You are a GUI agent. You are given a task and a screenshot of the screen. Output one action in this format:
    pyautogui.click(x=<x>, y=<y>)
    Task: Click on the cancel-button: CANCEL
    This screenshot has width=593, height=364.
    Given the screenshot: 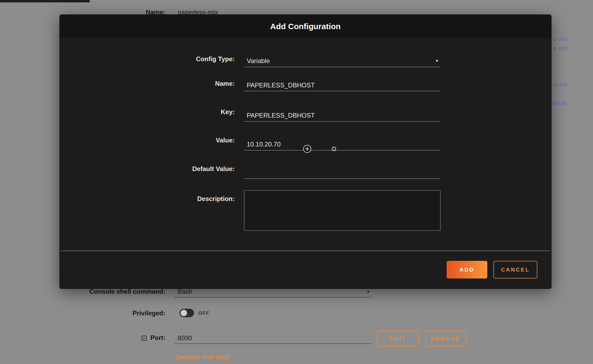 What is the action you would take?
    pyautogui.click(x=515, y=270)
    